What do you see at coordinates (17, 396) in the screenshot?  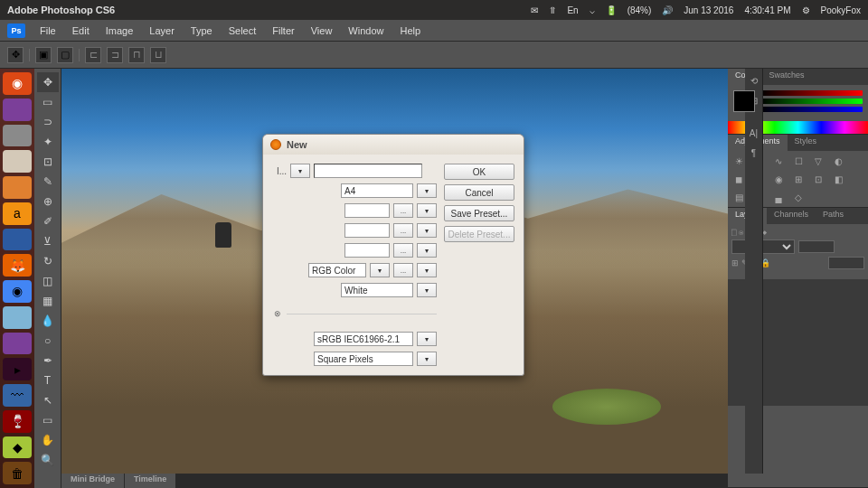 I see `monitor-icon: 〰` at bounding box center [17, 396].